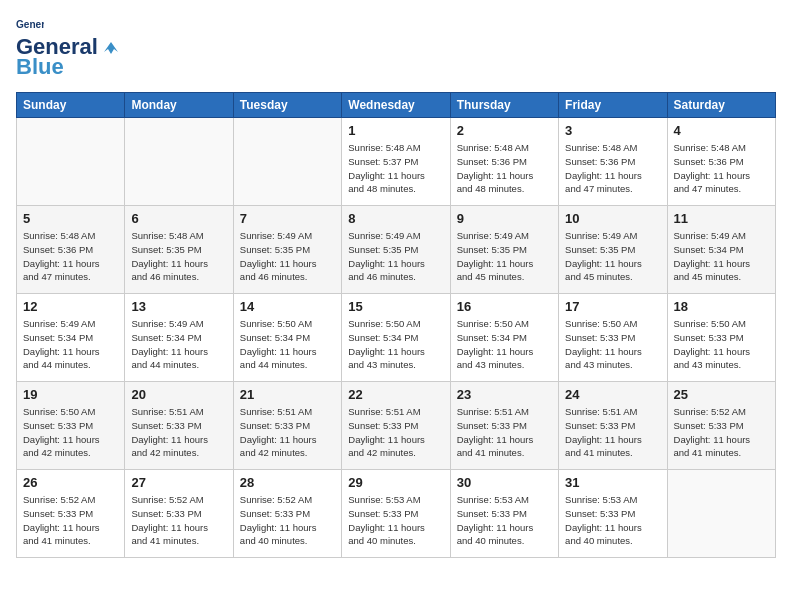 The width and height of the screenshot is (792, 612). What do you see at coordinates (722, 394) in the screenshot?
I see `day-number: 25` at bounding box center [722, 394].